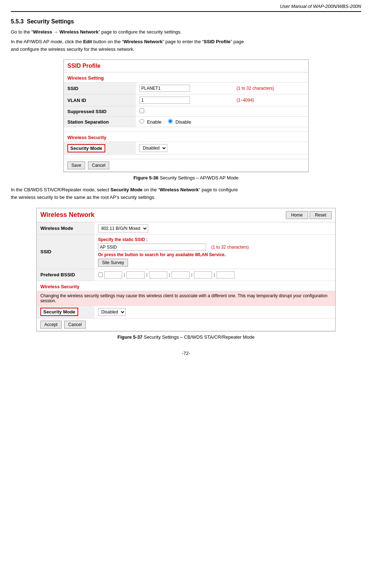  Describe the element at coordinates (215, 228) in the screenshot. I see `wireless-mode-value-cell: 802.11 B/G/N Mixed` at that location.